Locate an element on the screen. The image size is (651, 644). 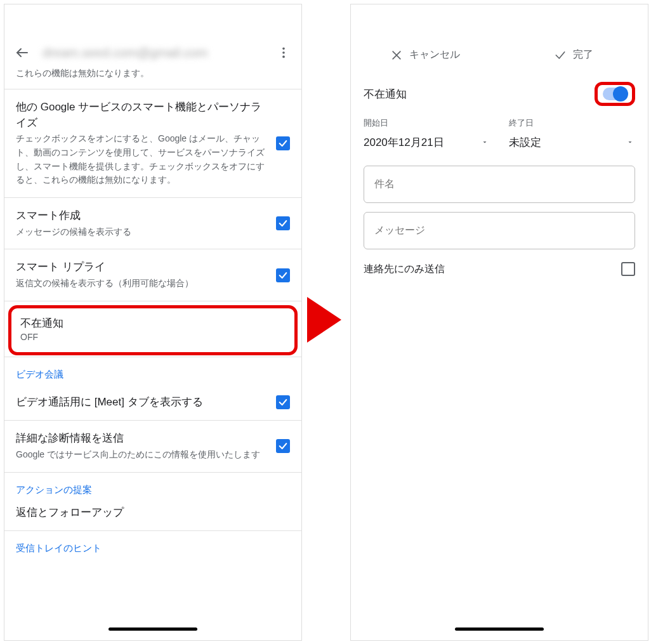
row-title: 不在通知 is located at coordinates (153, 324).